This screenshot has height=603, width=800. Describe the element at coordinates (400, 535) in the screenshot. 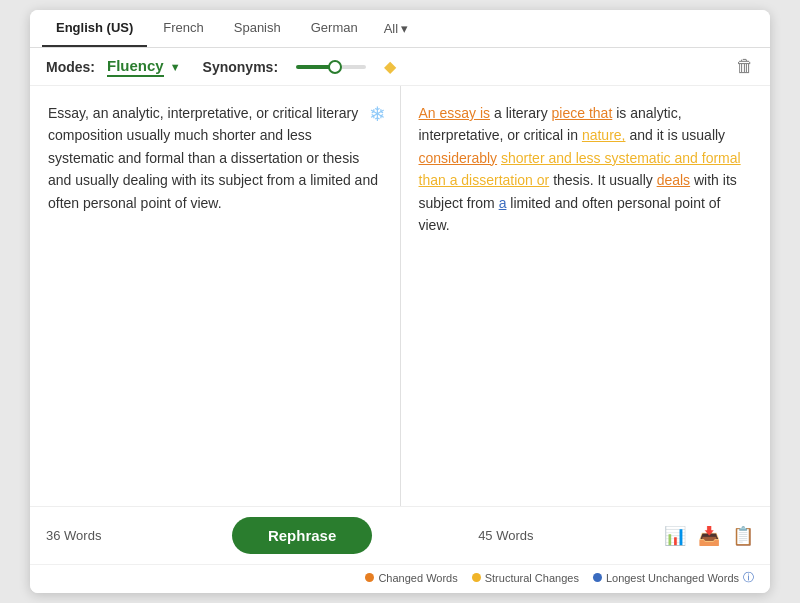

I see `bottom-bar: 36 Words Rephrase 45 Words 📊 📥 📋` at that location.